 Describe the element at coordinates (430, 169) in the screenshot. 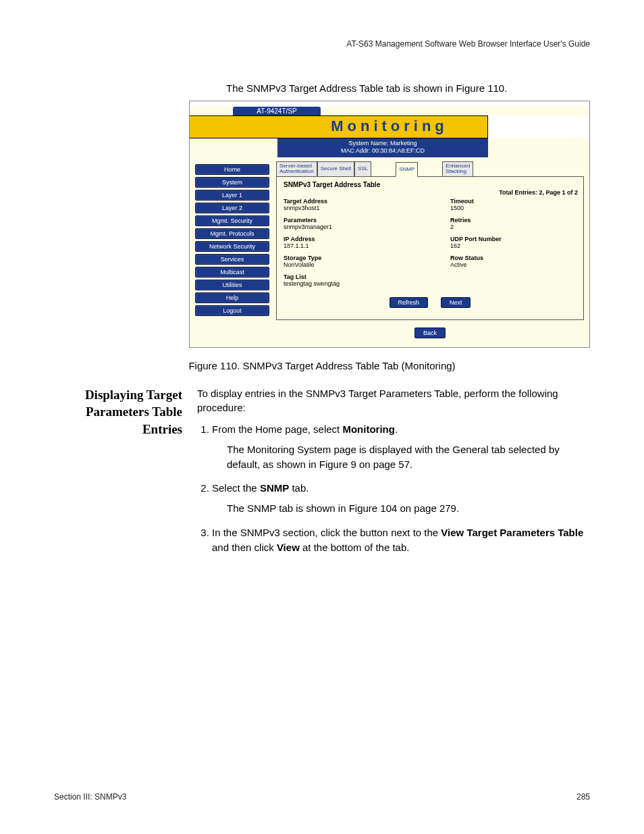

I see `tab-row: Server-based Authentication Secure Shell…` at that location.